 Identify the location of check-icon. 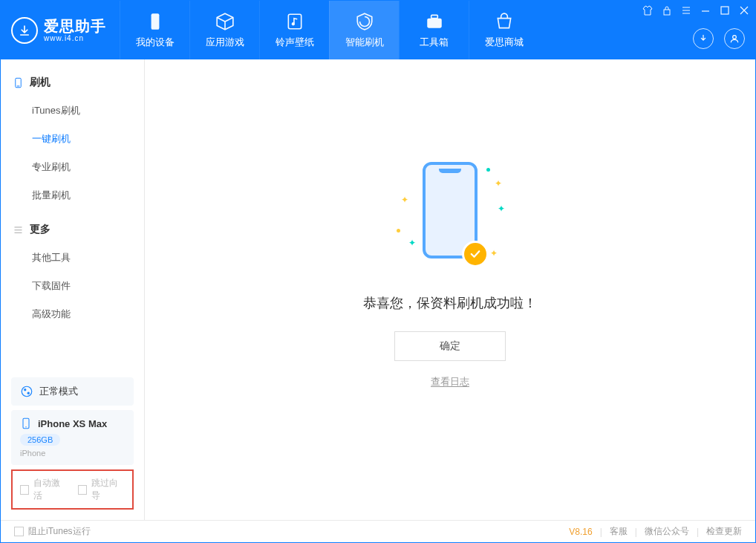
(475, 254).